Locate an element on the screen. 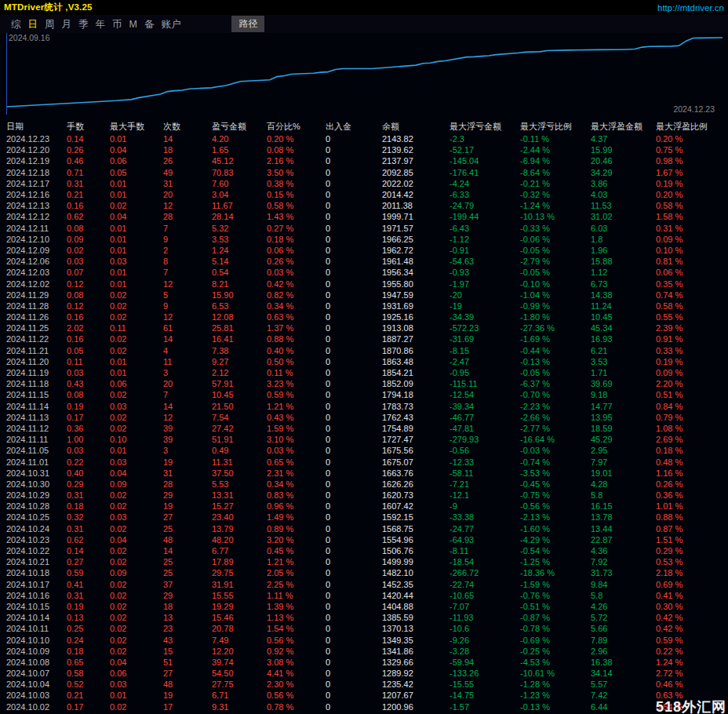 This screenshot has height=714, width=728. table-row: 2024.10.100.240.02437.490.56 %01349.35-9… is located at coordinates (364, 639).